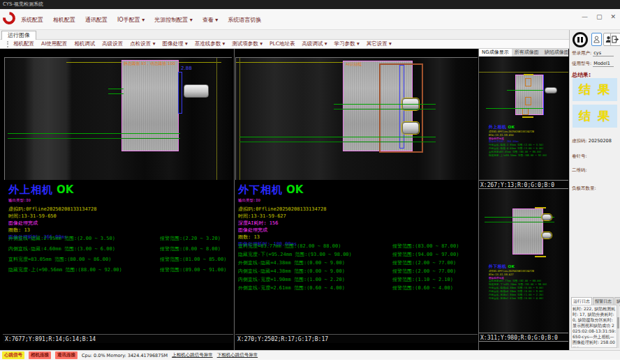 The width and height of the screenshot is (620, 364). What do you see at coordinates (292, 288) in the screenshot?
I see `measure-row: 外侧直线-宽度=2.61mm 范围:(0.60 ~ 4.00)` at bounding box center [292, 288].